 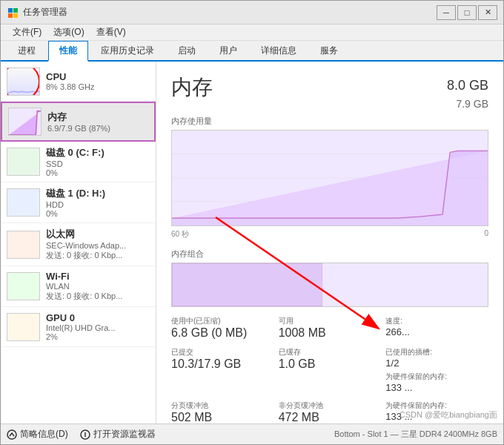 I want to click on tab-processes: 进程, so click(x=27, y=50).